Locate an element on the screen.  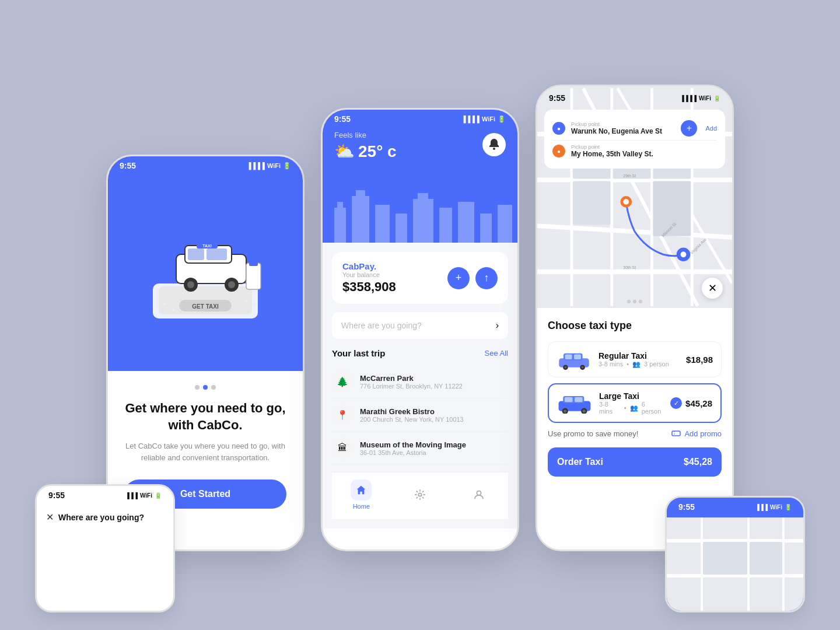
phone2-status-bar: 9:55 ▐▐▐▐ WiFi 🔋 is located at coordinates (420, 118).